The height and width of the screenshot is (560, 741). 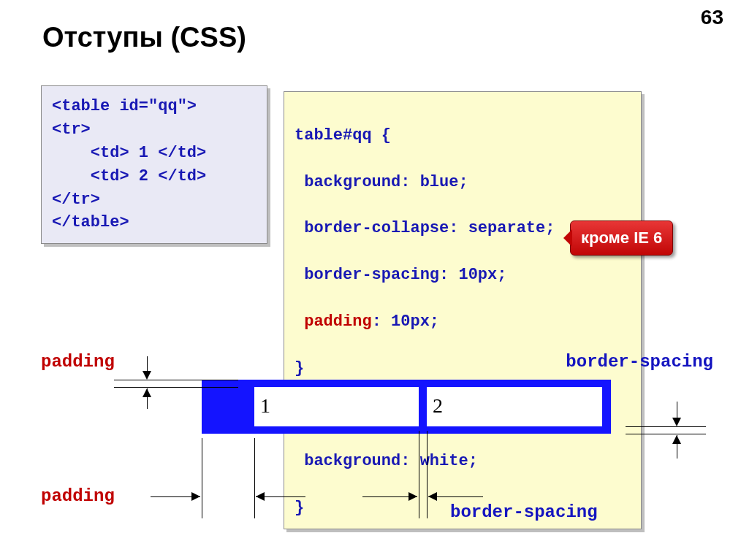 I want to click on table-cell-2: 2, so click(x=514, y=407).